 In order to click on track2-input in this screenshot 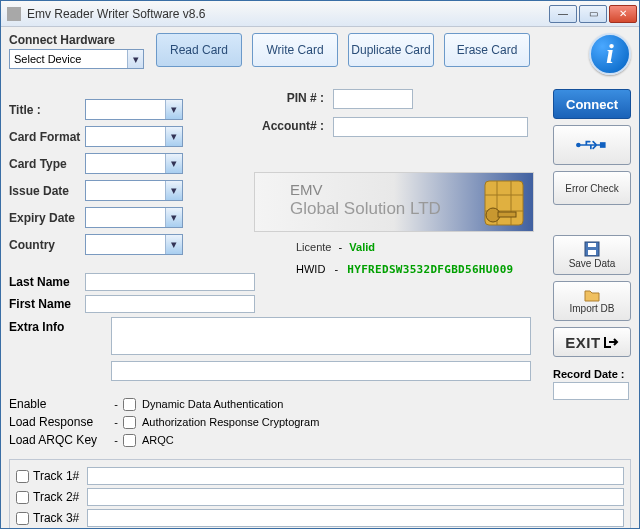, I will do `click(356, 497)`.